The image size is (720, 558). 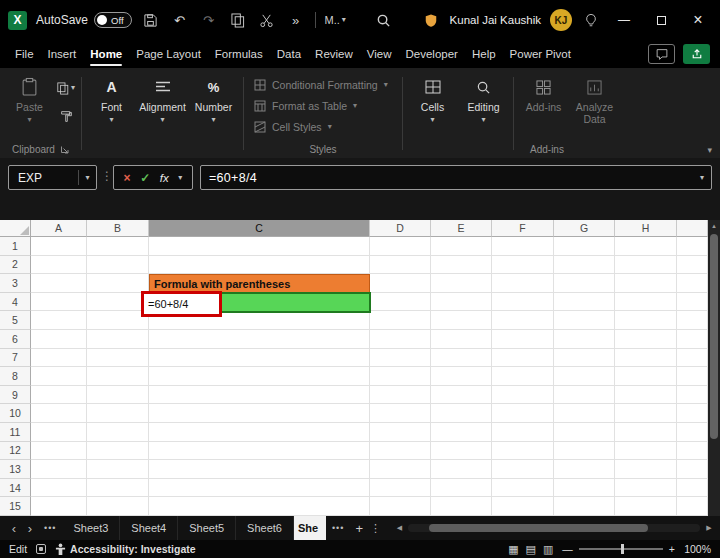 What do you see at coordinates (16, 432) in the screenshot?
I see `row-header-11: 11` at bounding box center [16, 432].